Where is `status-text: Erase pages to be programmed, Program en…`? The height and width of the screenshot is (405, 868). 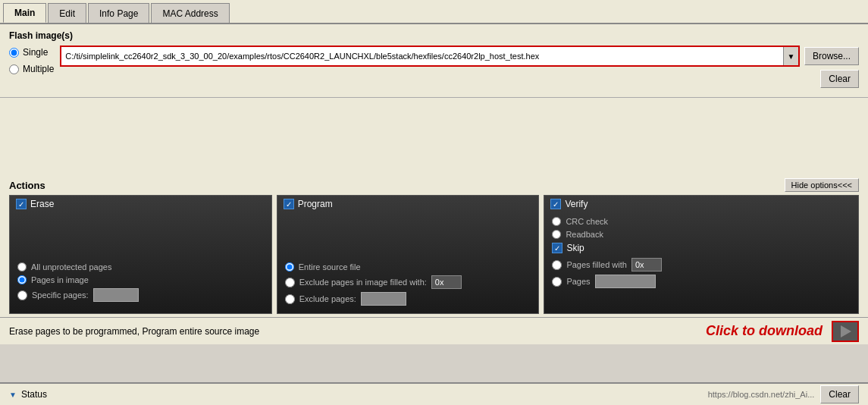 status-text: Erase pages to be programmed, Program en… is located at coordinates (134, 331).